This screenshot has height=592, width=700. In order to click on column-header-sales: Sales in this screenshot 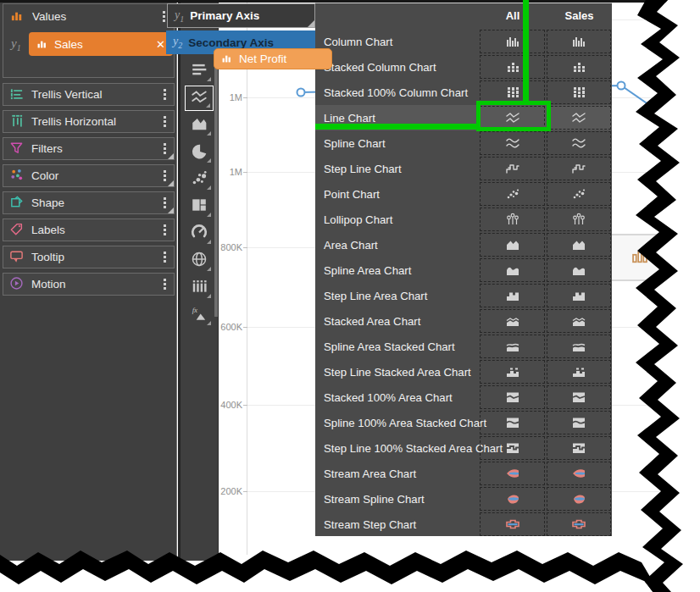, I will do `click(580, 15)`.